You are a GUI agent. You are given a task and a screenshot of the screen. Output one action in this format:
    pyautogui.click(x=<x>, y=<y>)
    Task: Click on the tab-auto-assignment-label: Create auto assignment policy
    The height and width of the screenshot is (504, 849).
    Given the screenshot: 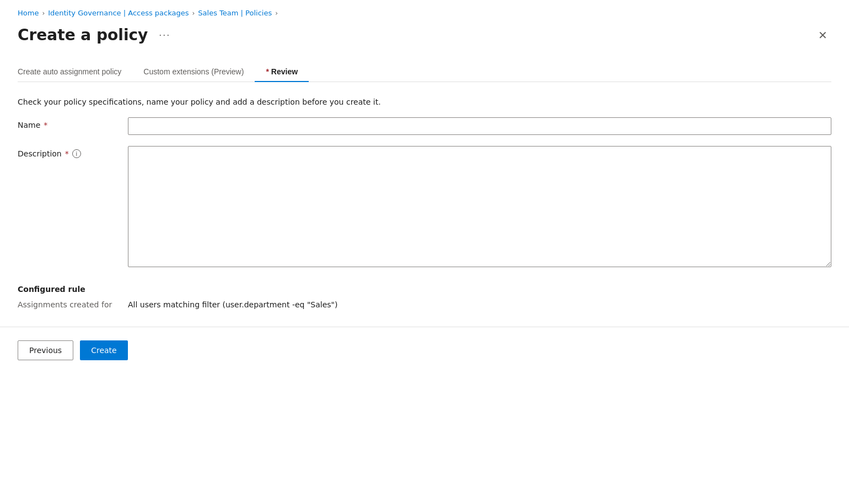 What is the action you would take?
    pyautogui.click(x=69, y=72)
    